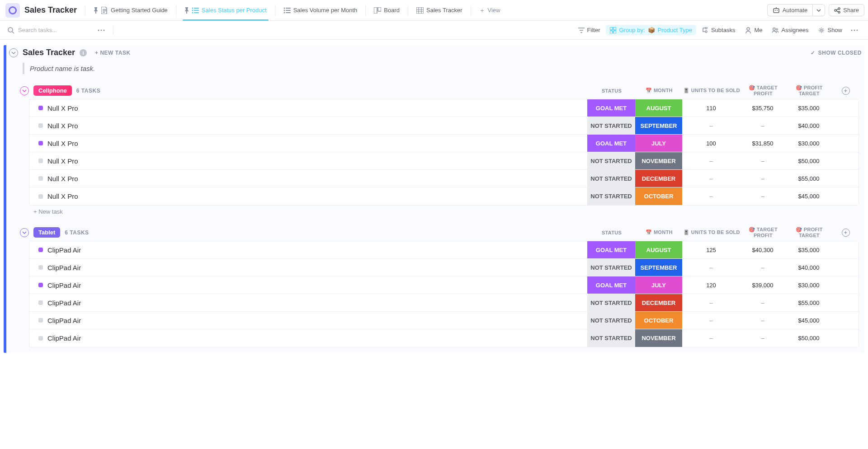  Describe the element at coordinates (711, 143) in the screenshot. I see `units-cell: 100` at that location.